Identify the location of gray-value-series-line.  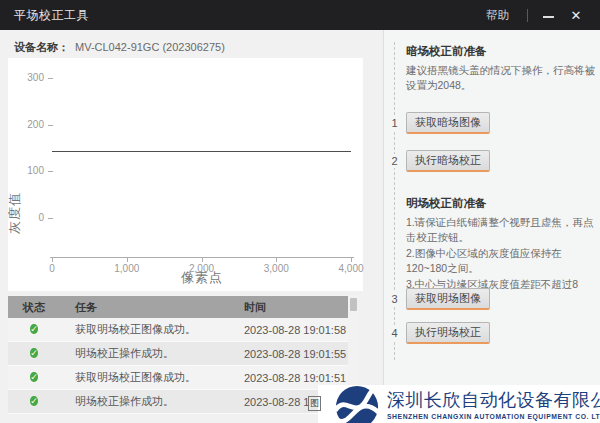
(202, 152).